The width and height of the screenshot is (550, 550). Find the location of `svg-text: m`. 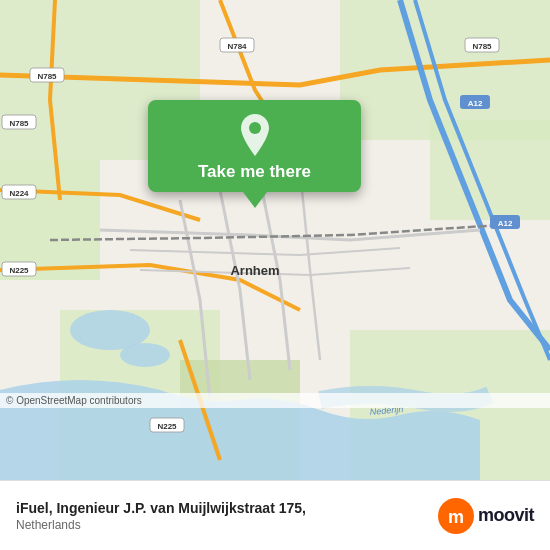

svg-text: m is located at coordinates (456, 517).